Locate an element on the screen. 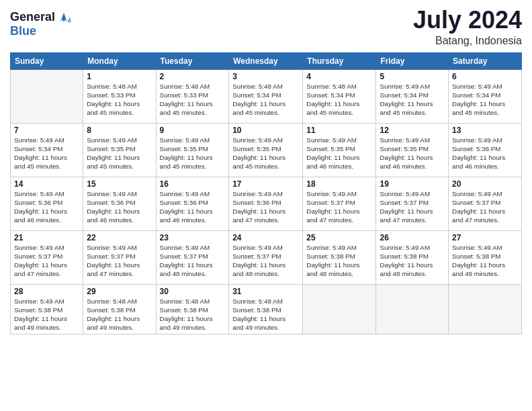 The image size is (532, 411). logo-text: General Blue is located at coordinates (40, 24).